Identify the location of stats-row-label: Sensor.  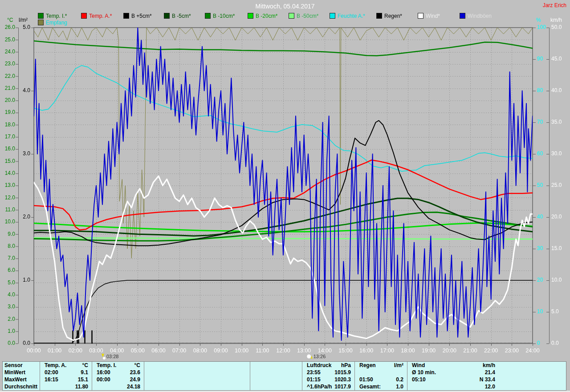
(21, 365).